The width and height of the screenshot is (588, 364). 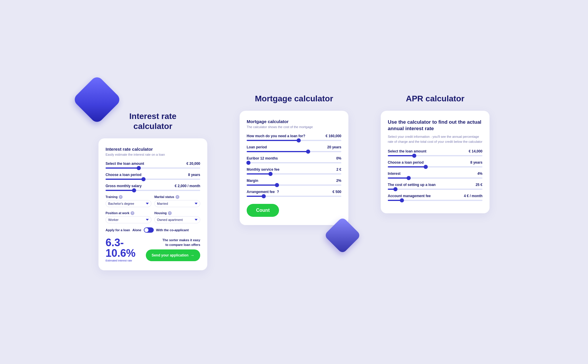 What do you see at coordinates (435, 200) in the screenshot?
I see `account-fee-track` at bounding box center [435, 200].